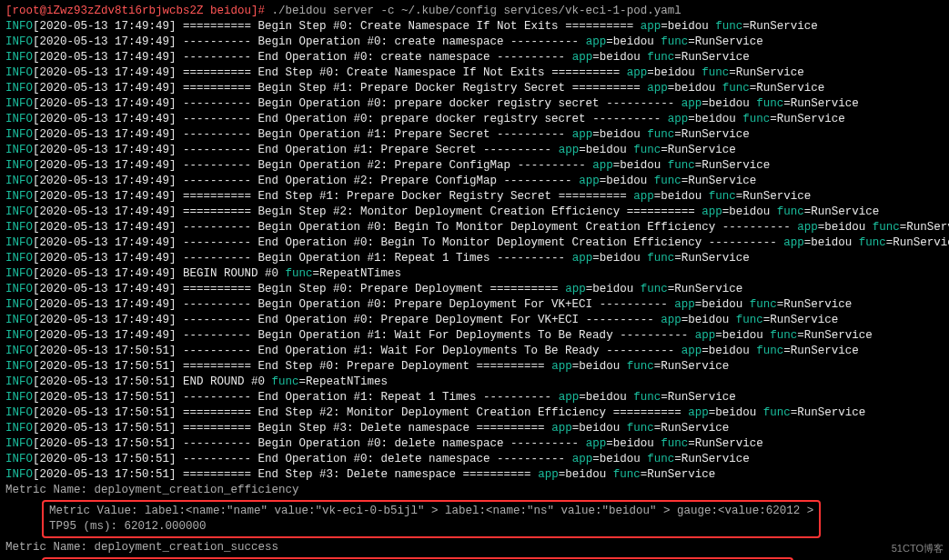 The image size is (949, 560). Describe the element at coordinates (419, 320) in the screenshot. I see `log-message: End Operation #0: Prepare Deployment For…` at that location.